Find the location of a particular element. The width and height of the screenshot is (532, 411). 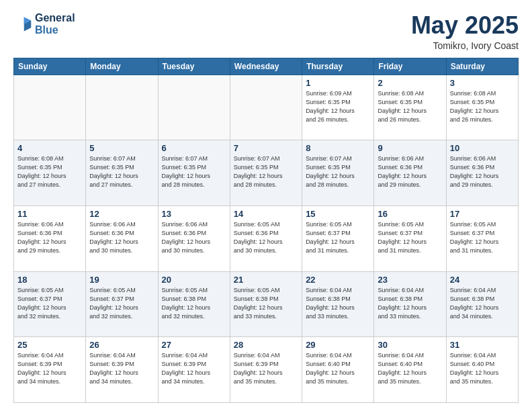

calendar-day-cell: 10Sunrise: 6:06 AM Sunset: 6:36 PM Dayli… is located at coordinates (482, 173).